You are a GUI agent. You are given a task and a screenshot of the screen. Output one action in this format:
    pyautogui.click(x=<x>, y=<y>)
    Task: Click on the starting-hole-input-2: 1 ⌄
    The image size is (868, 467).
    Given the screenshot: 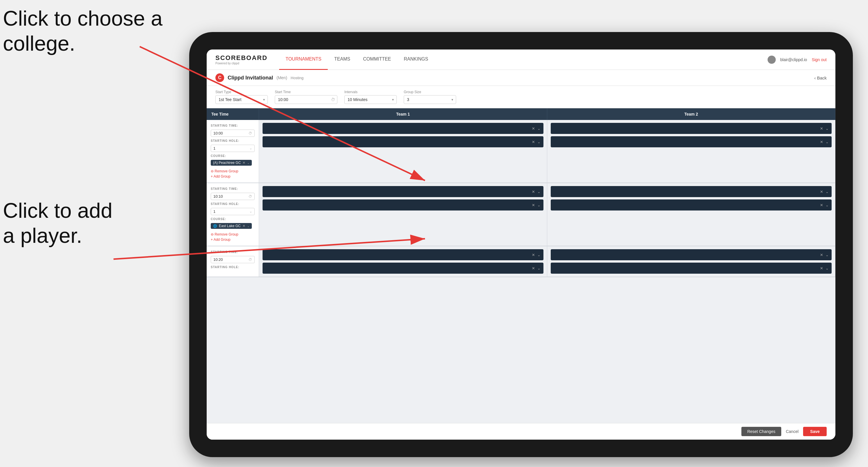 What is the action you would take?
    pyautogui.click(x=232, y=212)
    